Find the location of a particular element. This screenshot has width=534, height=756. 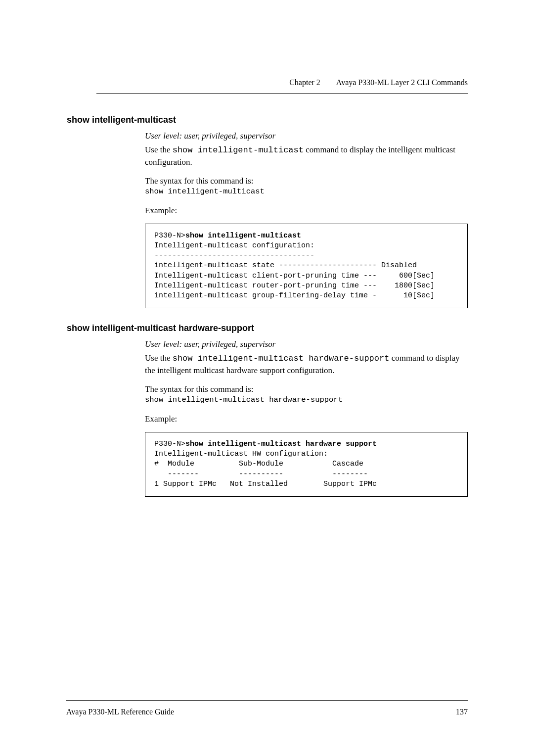

section1-user-level: User level: user, privileged, supervisor is located at coordinates (307, 136).